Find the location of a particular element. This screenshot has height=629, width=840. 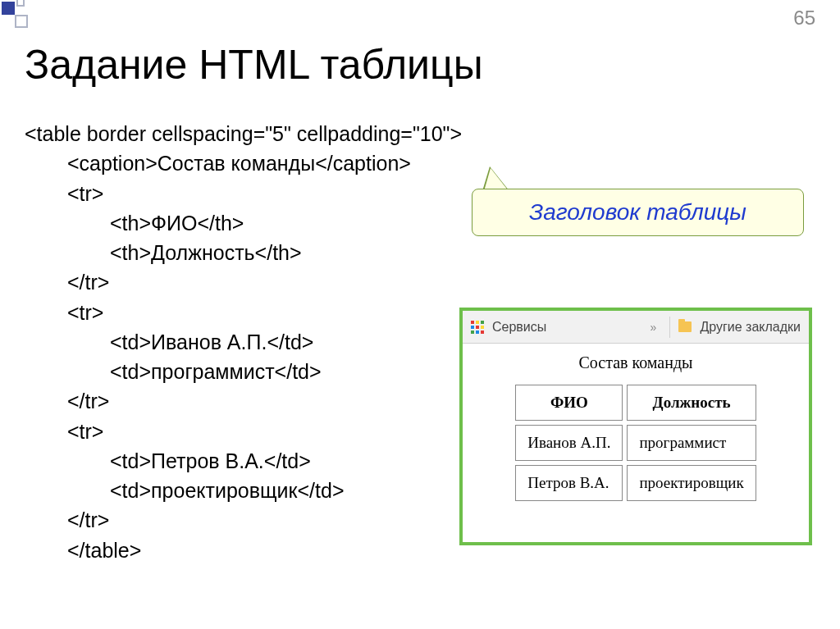

code-line: </table> is located at coordinates (83, 550).